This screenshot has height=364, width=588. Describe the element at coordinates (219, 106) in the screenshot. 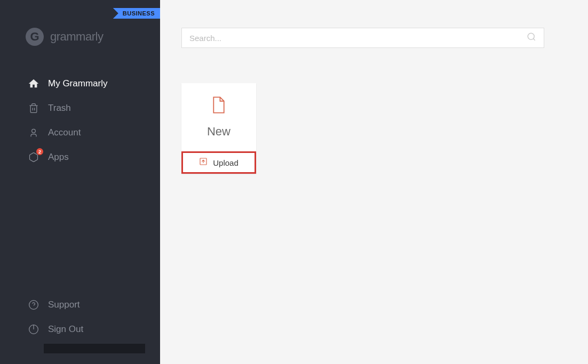

I see `document-icon` at that location.